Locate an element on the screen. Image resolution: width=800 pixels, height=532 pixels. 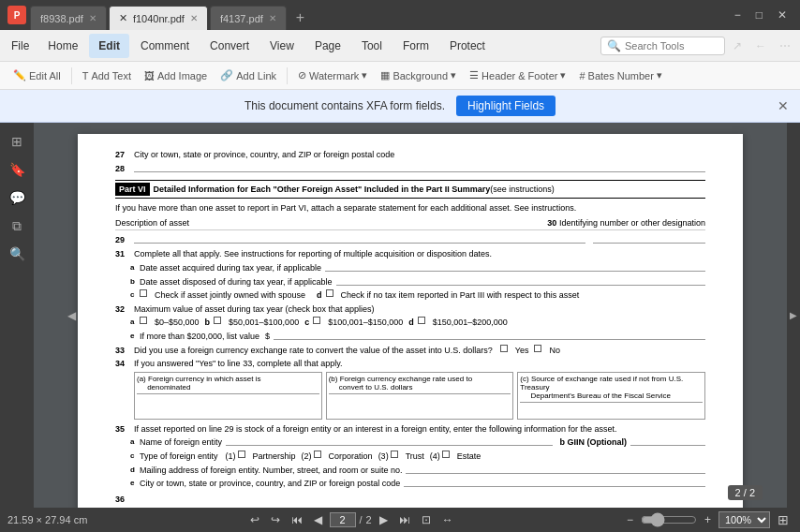
line-31-text: Complete all that apply. See instruction… is located at coordinates (313, 255).